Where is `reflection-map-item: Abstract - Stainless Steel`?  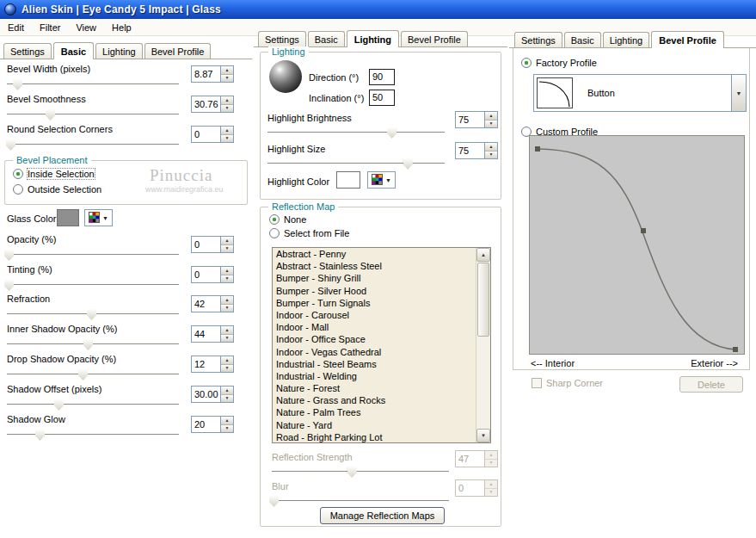
reflection-map-item: Abstract - Stainless Steel is located at coordinates (374, 266).